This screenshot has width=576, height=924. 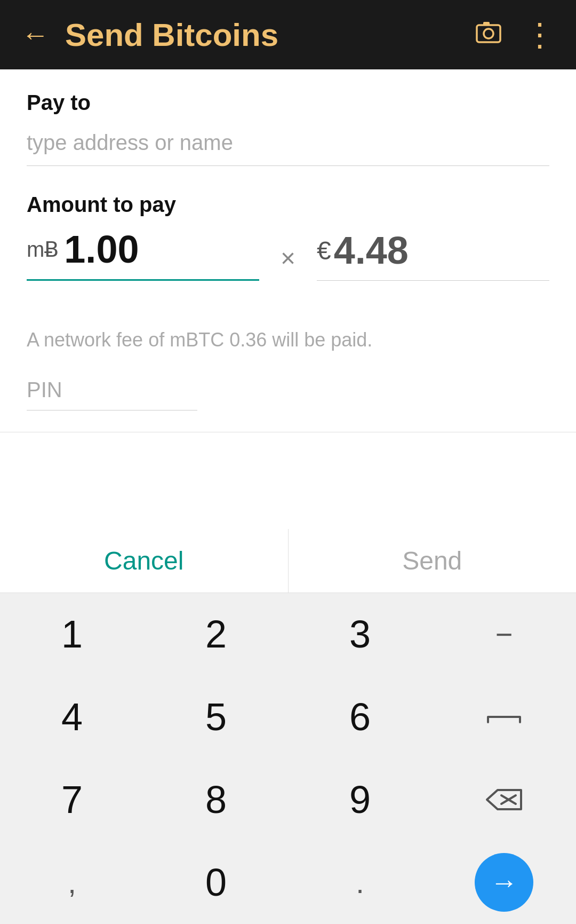 I want to click on eur-symbol: €, so click(x=324, y=251).